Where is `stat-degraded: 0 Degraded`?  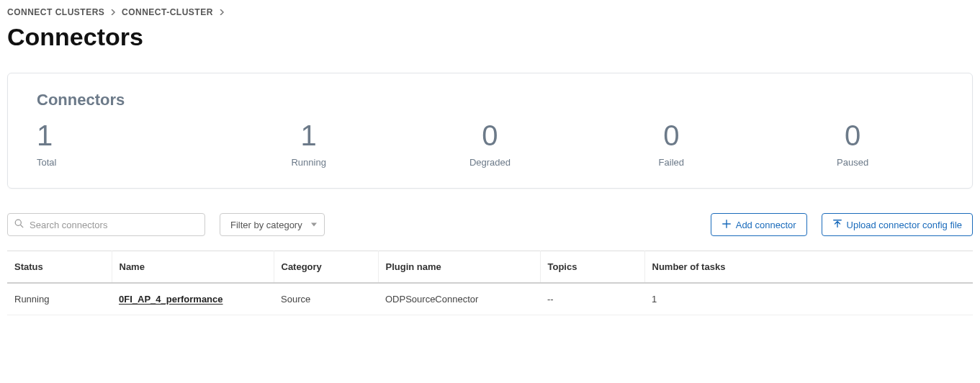 stat-degraded: 0 Degraded is located at coordinates (490, 144).